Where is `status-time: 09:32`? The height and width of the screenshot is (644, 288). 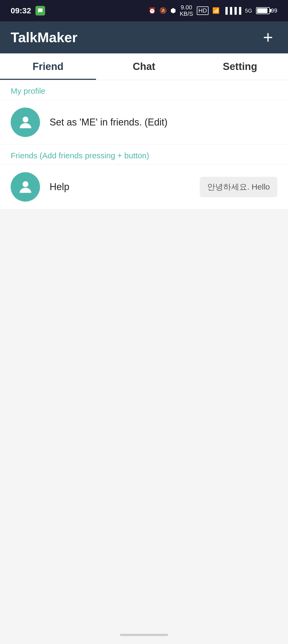
status-time: 09:32 is located at coordinates (21, 11).